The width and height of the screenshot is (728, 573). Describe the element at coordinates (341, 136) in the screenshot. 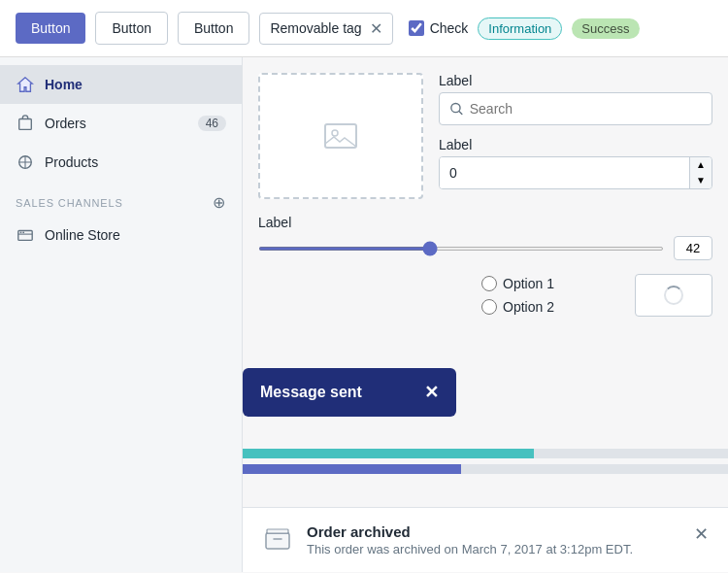

I see `image-placeholder-icon` at that location.